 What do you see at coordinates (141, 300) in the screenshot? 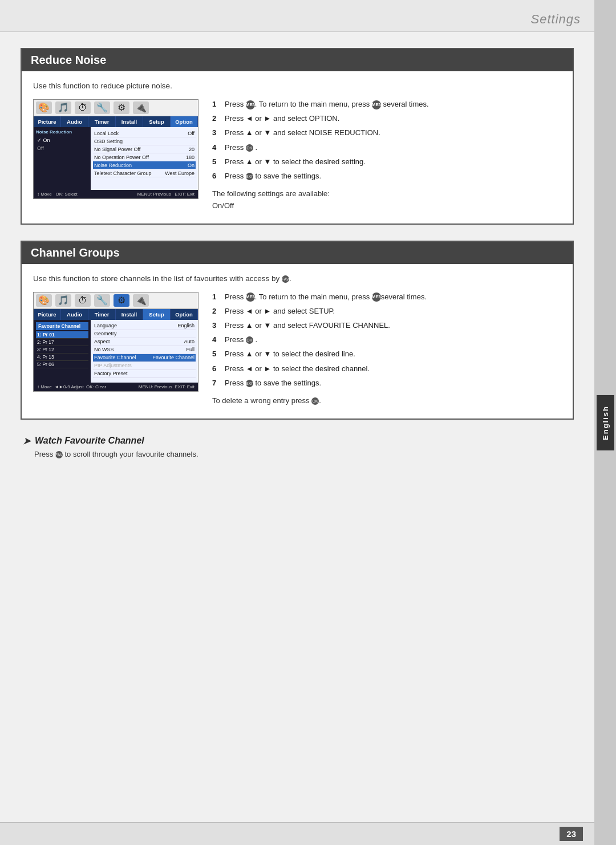
I see `tv-icon-option-cg: 🔌` at bounding box center [141, 300].